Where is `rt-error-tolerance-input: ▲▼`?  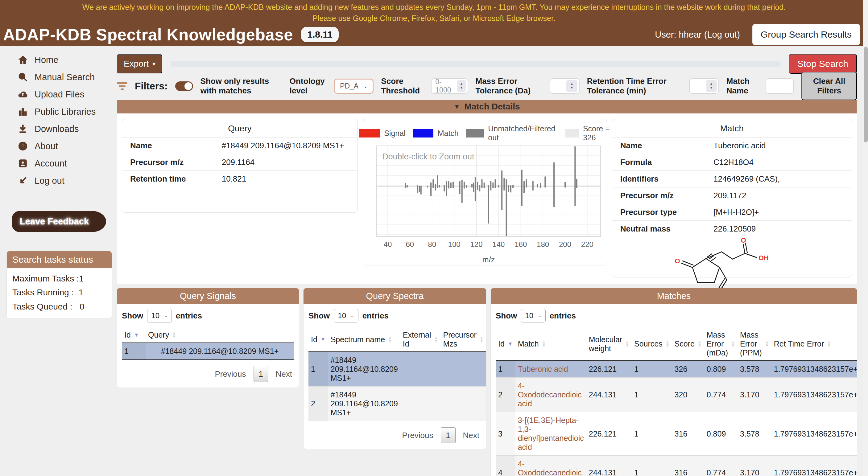
rt-error-tolerance-input: ▲▼ is located at coordinates (704, 86).